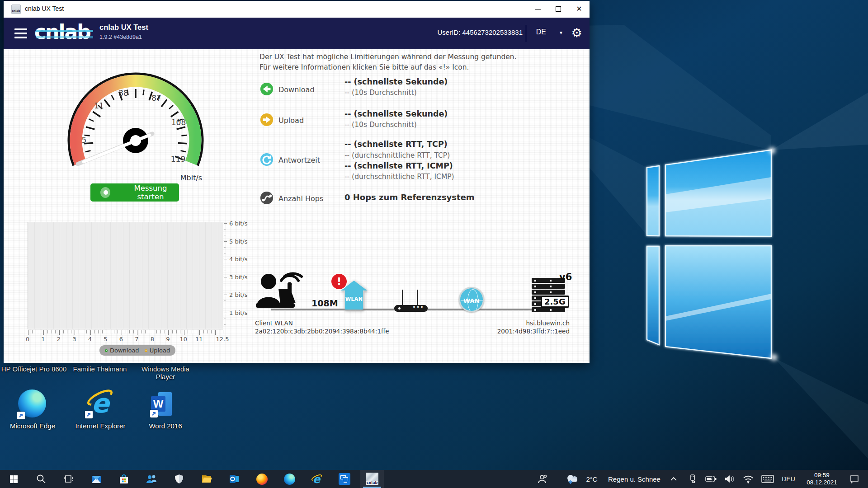 This screenshot has width=868, height=488. Describe the element at coordinates (282, 291) in the screenshot. I see `client-device-icon` at that location.